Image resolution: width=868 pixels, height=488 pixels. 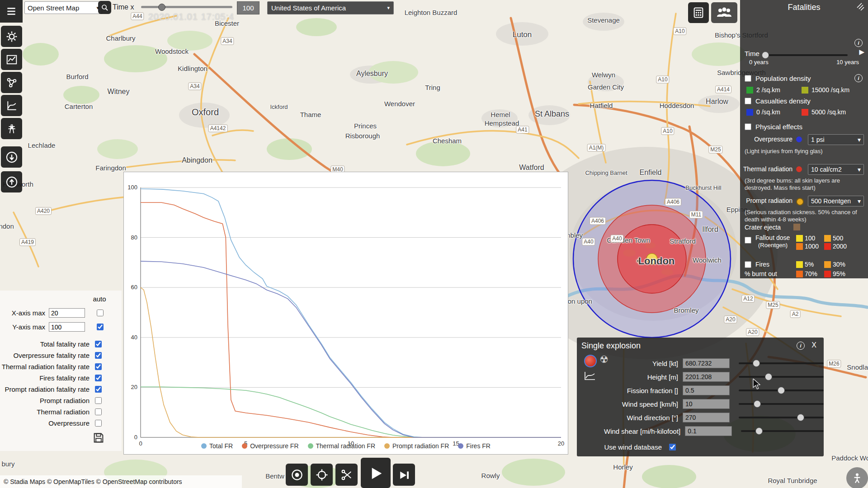 I want to click on map-label: Wendover, so click(x=400, y=104).